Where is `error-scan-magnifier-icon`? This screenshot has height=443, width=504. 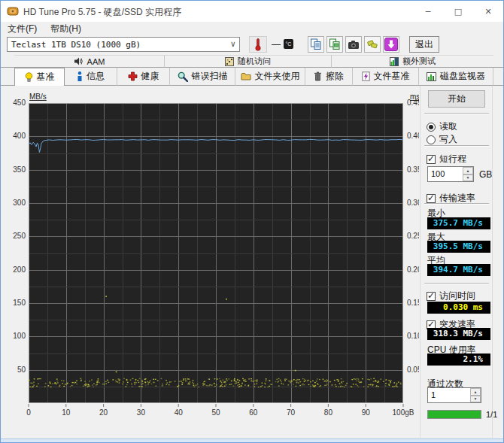
error-scan-magnifier-icon is located at coordinates (183, 77).